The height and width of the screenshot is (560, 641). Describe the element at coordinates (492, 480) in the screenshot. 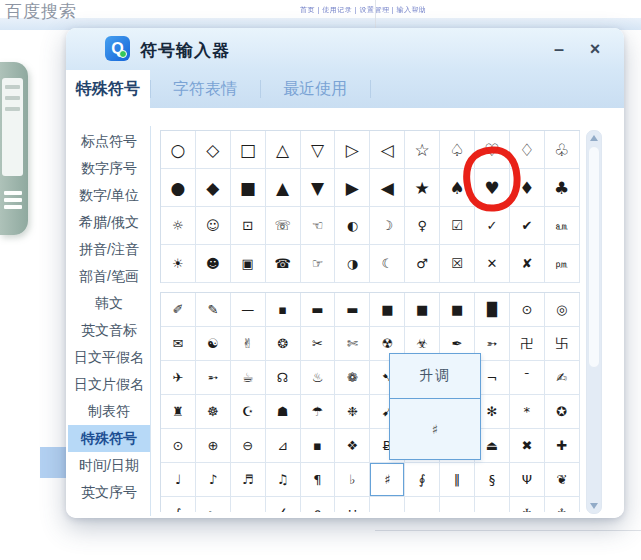

I see `symbol-cell: §` at that location.